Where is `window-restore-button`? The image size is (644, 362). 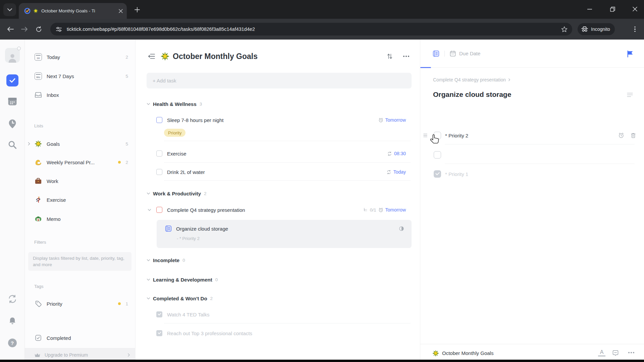
window-restore-button is located at coordinates (612, 9).